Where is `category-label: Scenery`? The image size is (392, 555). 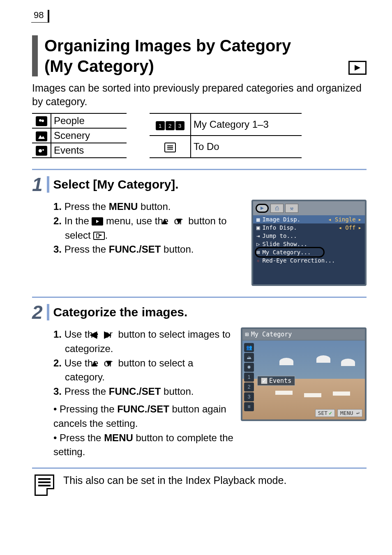
category-label: Scenery is located at coordinates (89, 136).